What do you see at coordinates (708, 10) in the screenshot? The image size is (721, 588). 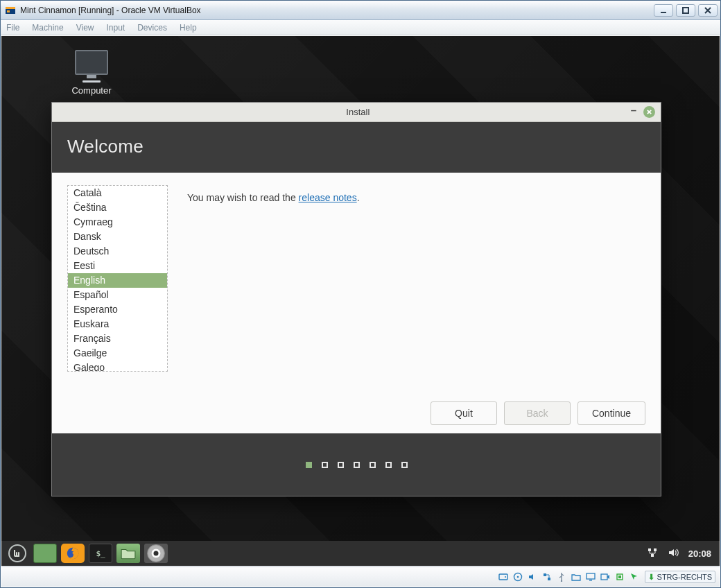 I see `host-close-button` at bounding box center [708, 10].